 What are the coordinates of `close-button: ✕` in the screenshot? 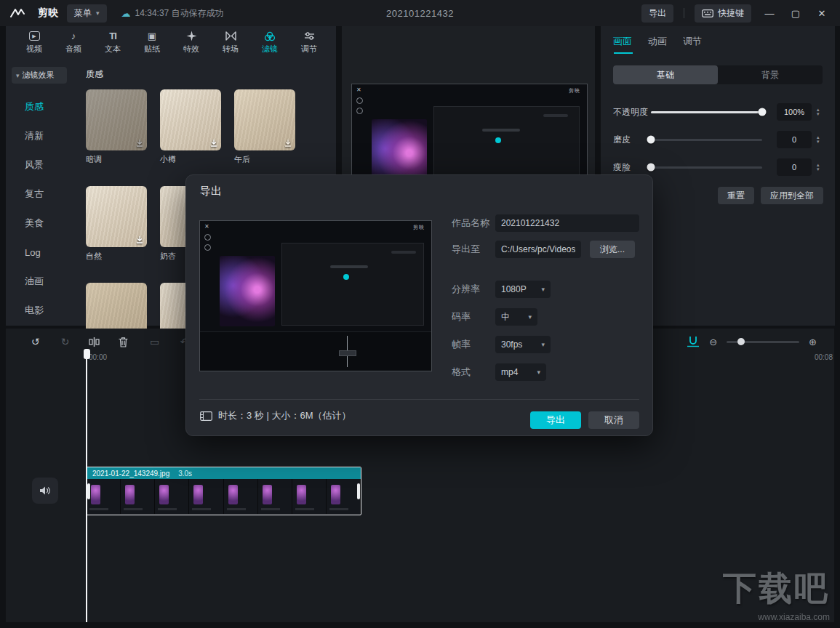 It's located at (822, 13).